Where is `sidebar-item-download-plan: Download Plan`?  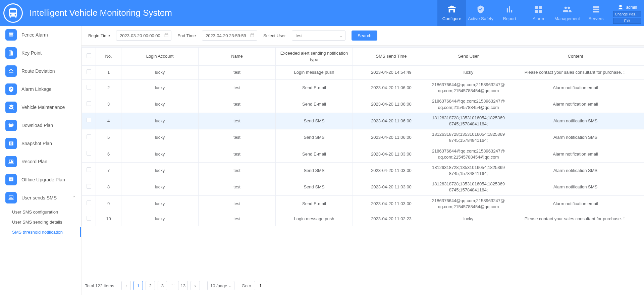 sidebar-item-download-plan: Download Plan is located at coordinates (41, 125).